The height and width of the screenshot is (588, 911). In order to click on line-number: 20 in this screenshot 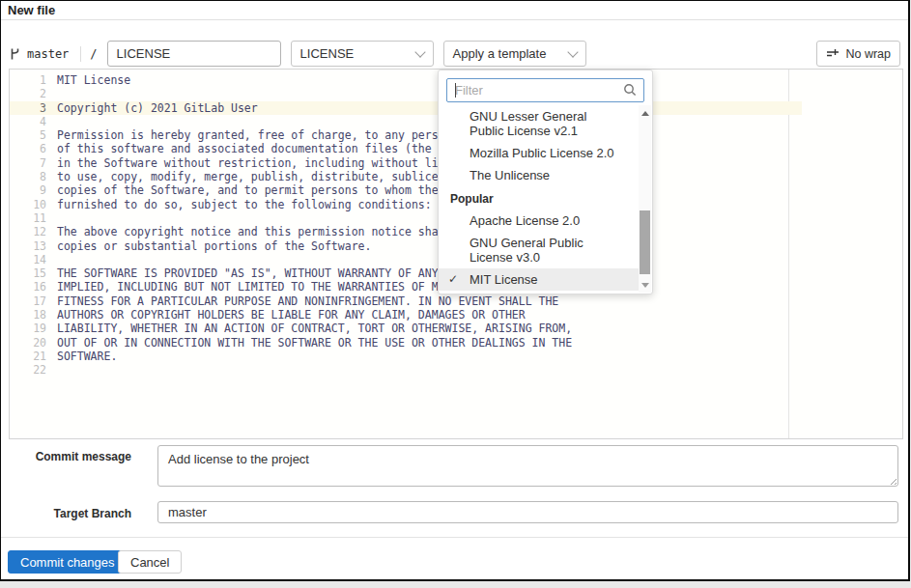, I will do `click(28, 343)`.